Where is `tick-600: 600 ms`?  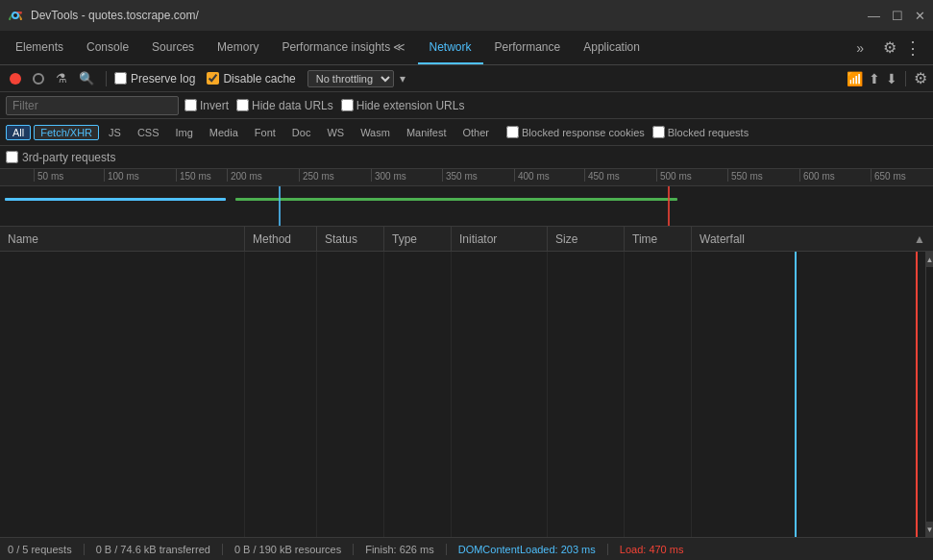
tick-600: 600 ms is located at coordinates (817, 175).